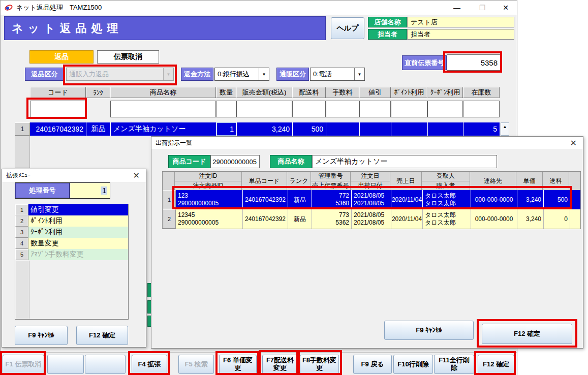 Image resolution: width=588 pixels, height=375 pixels. What do you see at coordinates (343, 92) in the screenshot?
I see `grid-header-fee: 手数料` at bounding box center [343, 92].